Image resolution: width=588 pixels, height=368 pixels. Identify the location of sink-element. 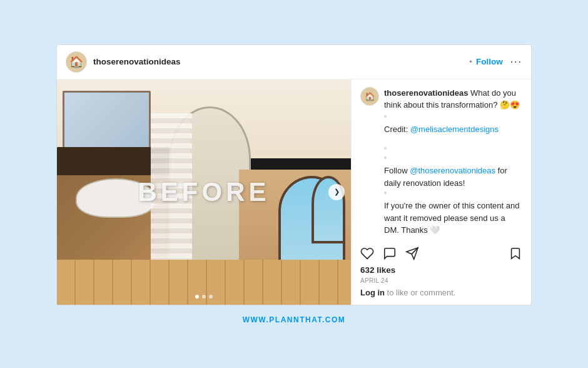
(116, 198).